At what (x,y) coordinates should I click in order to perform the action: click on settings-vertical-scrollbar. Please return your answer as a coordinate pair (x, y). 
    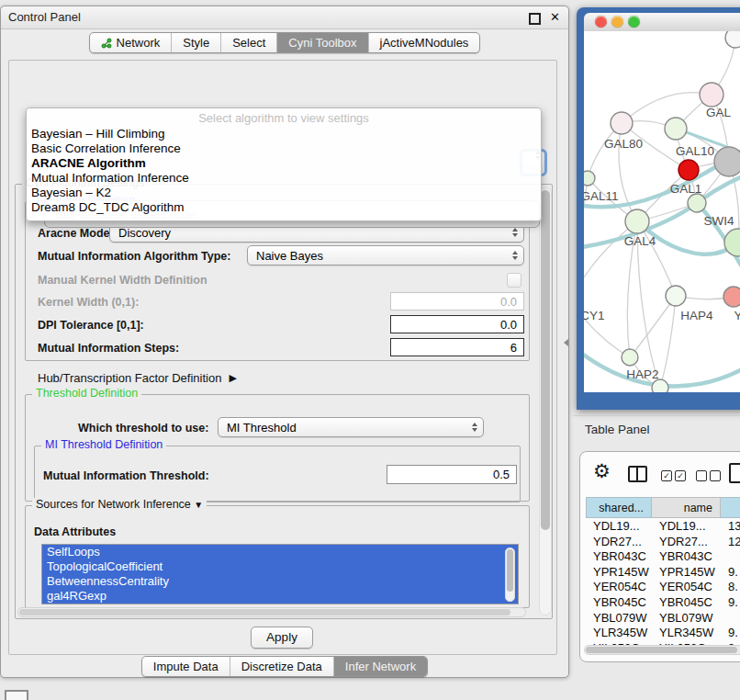
    Looking at the image, I should click on (545, 401).